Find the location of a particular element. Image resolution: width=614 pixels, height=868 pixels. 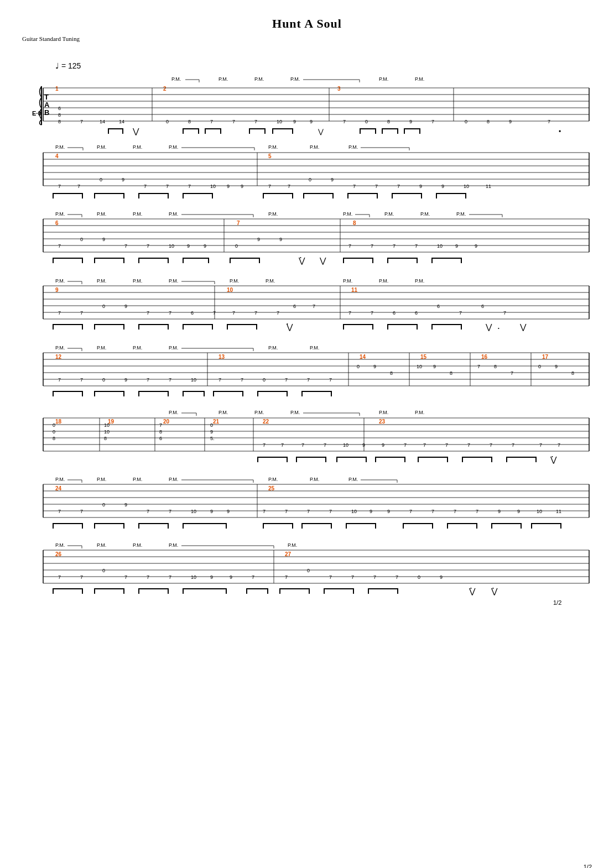

svg-text: 2 is located at coordinates (165, 88).